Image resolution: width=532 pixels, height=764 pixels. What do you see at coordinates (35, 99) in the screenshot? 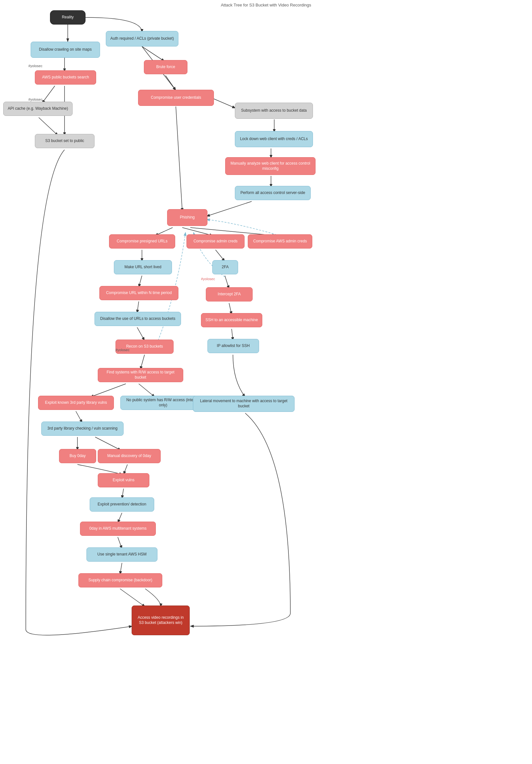
I see `yolosec-label-2: #yolosec` at bounding box center [35, 99].